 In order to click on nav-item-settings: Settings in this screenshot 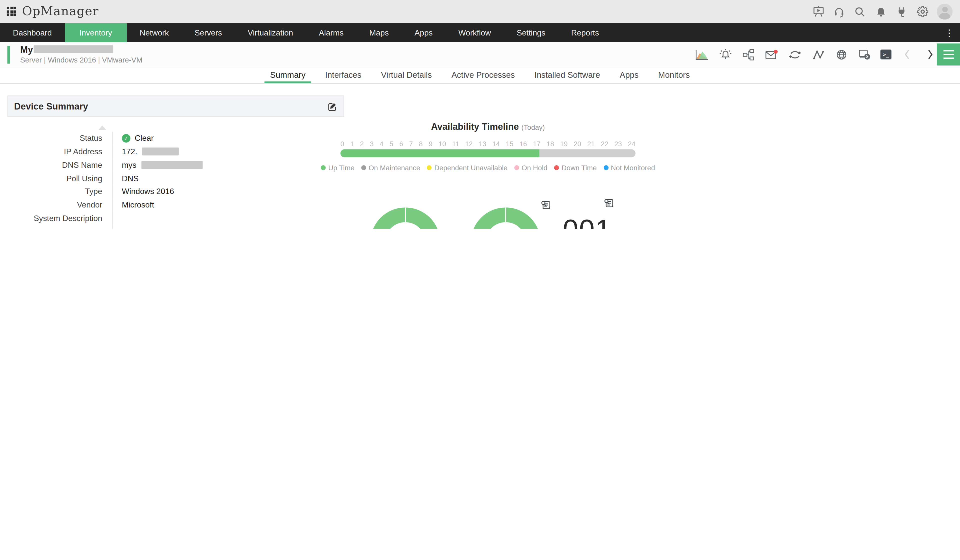, I will do `click(531, 33)`.